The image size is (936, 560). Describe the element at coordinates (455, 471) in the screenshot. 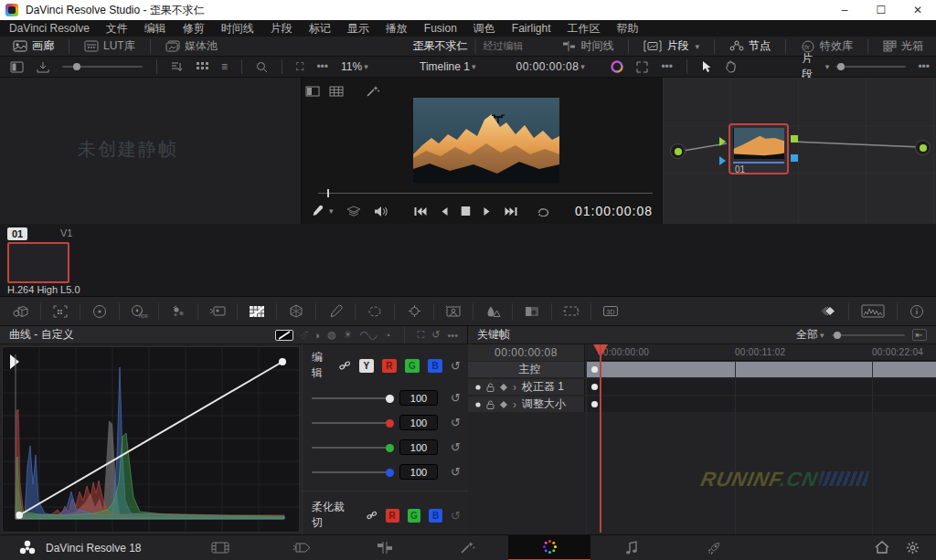

I see `reset-blue-icon: ↺` at that location.